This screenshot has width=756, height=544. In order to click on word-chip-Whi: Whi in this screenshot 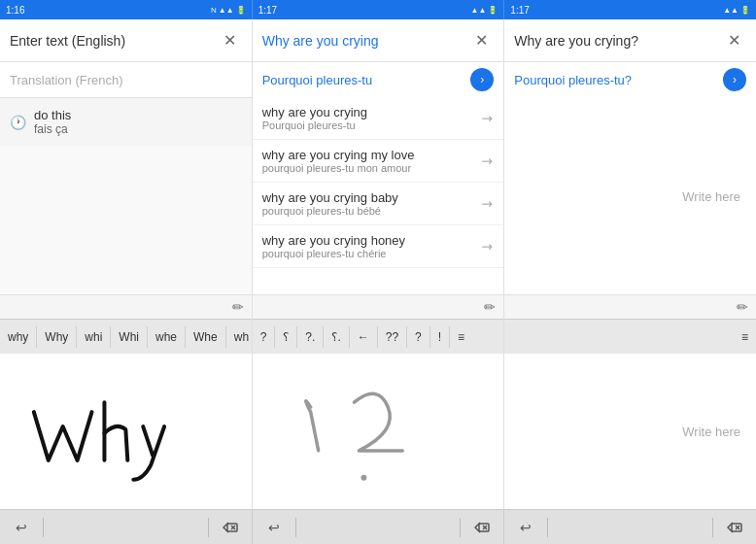, I will do `click(129, 337)`.